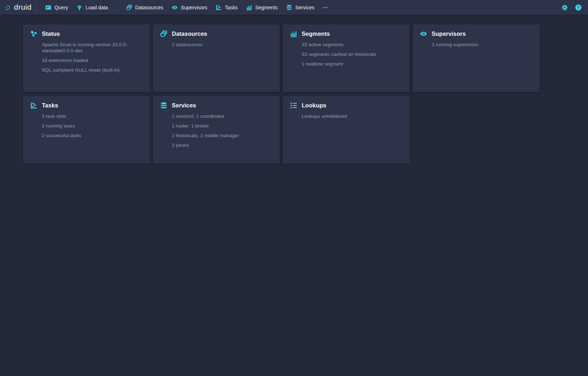 This screenshot has height=376, width=588. I want to click on nav-item-datasources: Datasources, so click(145, 8).